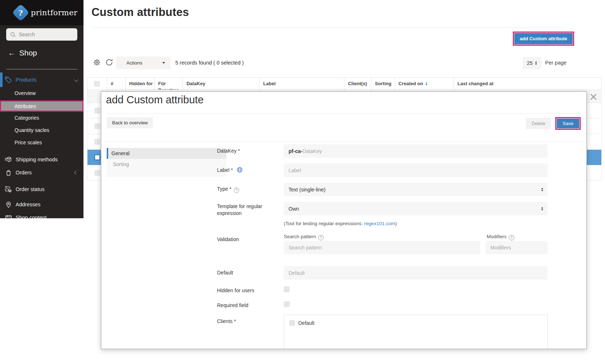 The width and height of the screenshot is (605, 364). What do you see at coordinates (107, 153) in the screenshot?
I see `active-tab-indicator` at bounding box center [107, 153].